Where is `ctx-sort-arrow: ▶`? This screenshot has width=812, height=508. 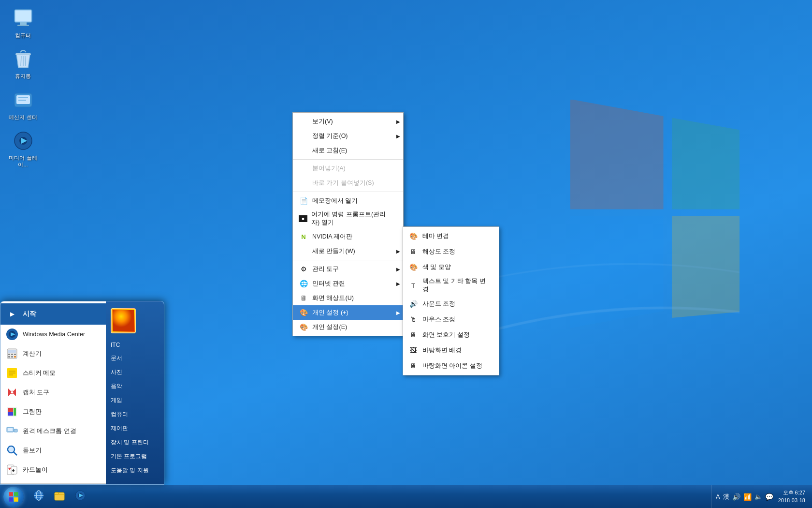 ctx-sort-arrow: ▶ is located at coordinates (398, 136).